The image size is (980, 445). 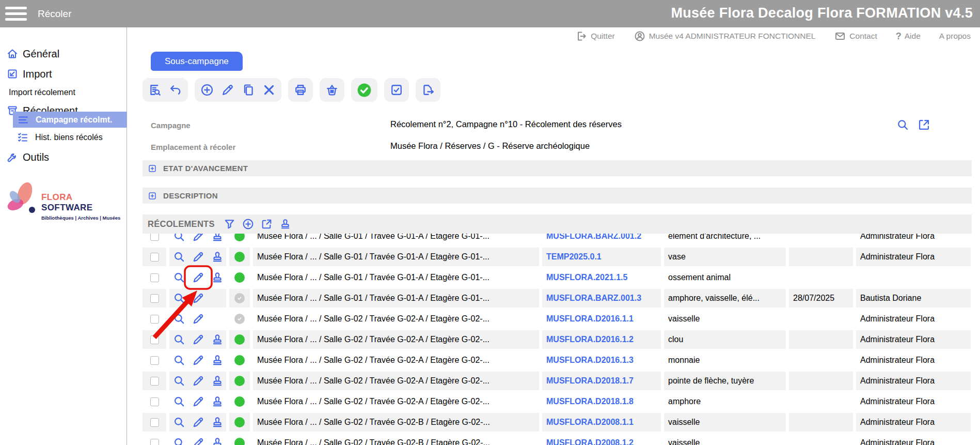 I want to click on list-search-icon, so click(x=155, y=90).